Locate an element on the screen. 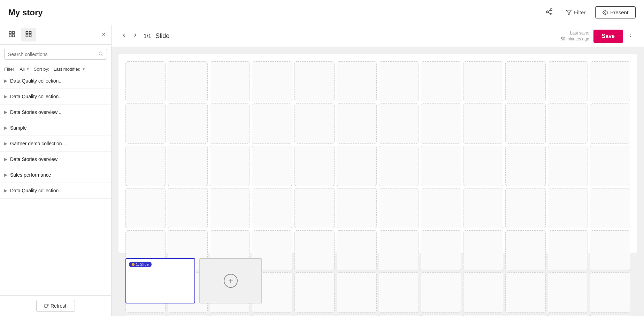 The height and width of the screenshot is (316, 644). sidebar-footer: Refresh is located at coordinates (56, 306).